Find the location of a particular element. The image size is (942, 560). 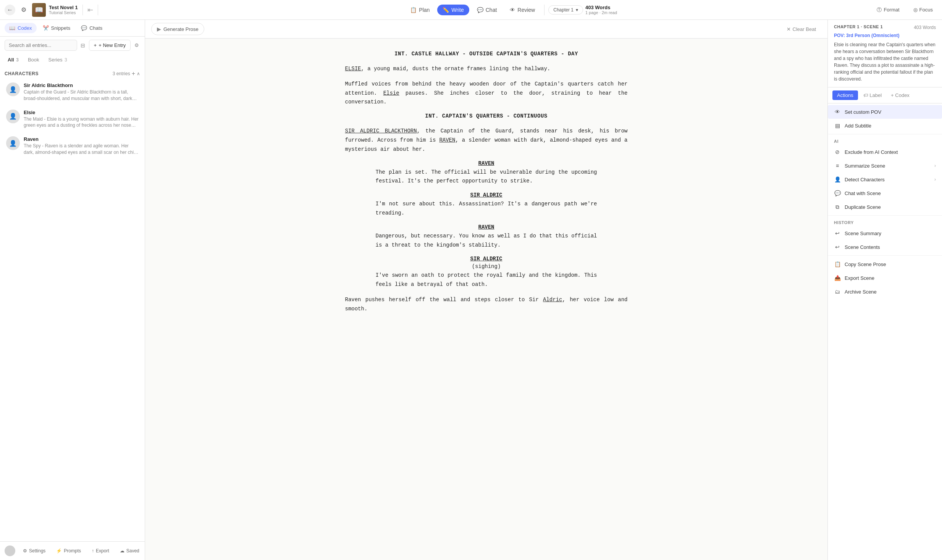

action-item-detect-characters: 👤 Detect Characters › is located at coordinates (885, 179).